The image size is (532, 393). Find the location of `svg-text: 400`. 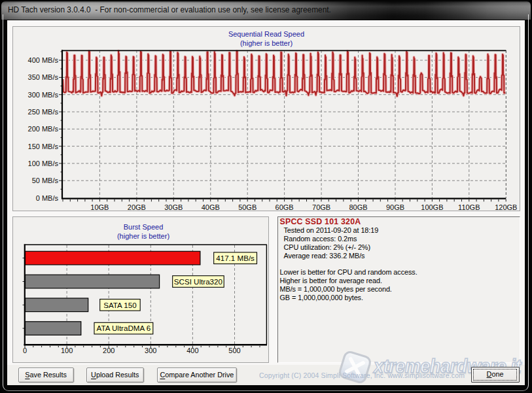

svg-text: 400 is located at coordinates (192, 350).